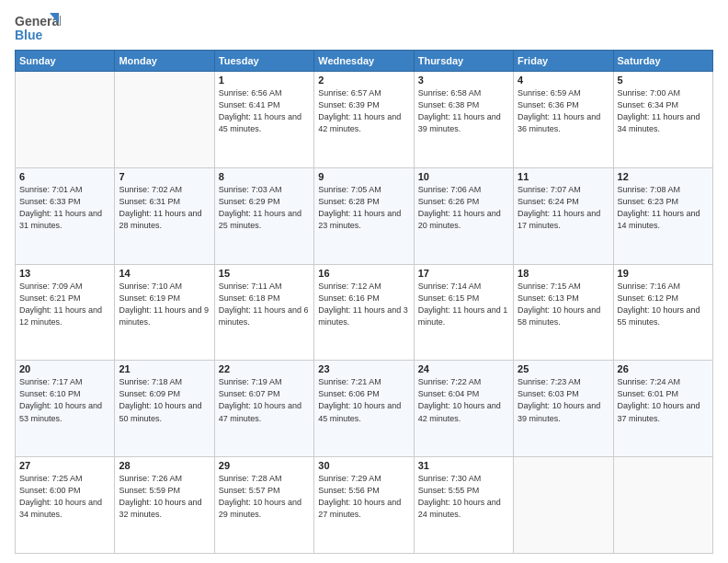 The image size is (728, 563). I want to click on day-info: Sunrise: 7:17 AM Sunset: 6:10 PM Dayligh…, so click(64, 400).